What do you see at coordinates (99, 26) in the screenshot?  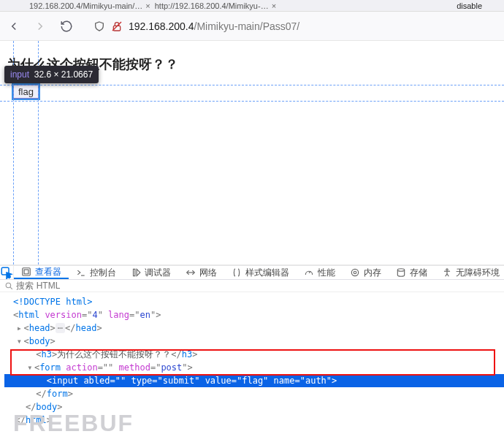 I see `shield-icon` at bounding box center [99, 26].